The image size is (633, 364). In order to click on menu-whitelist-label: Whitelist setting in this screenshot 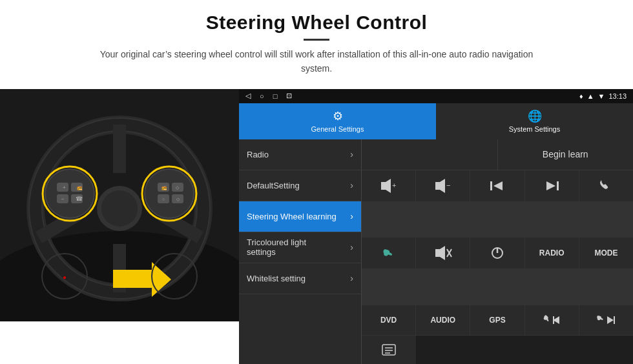, I will do `click(276, 279)`.